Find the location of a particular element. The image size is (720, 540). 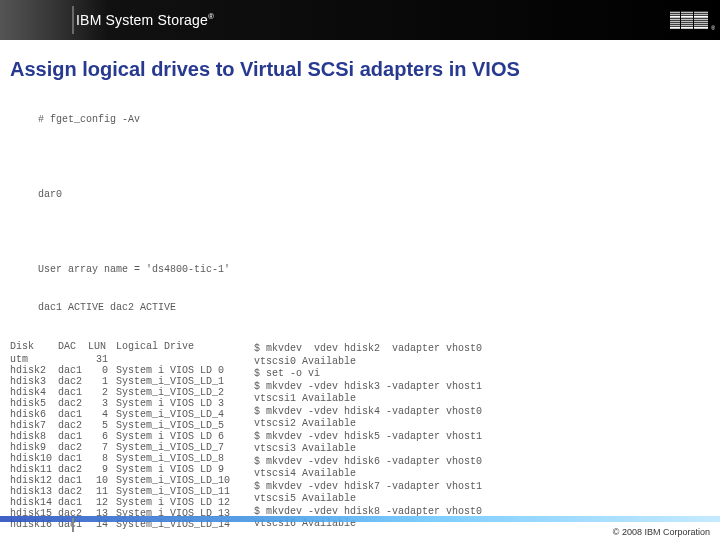

cell-disk: hdisk7 is located at coordinates (34, 426).